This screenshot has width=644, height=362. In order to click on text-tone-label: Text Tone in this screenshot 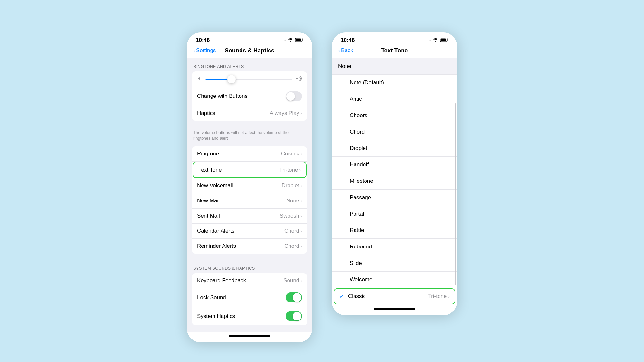, I will do `click(210, 170)`.